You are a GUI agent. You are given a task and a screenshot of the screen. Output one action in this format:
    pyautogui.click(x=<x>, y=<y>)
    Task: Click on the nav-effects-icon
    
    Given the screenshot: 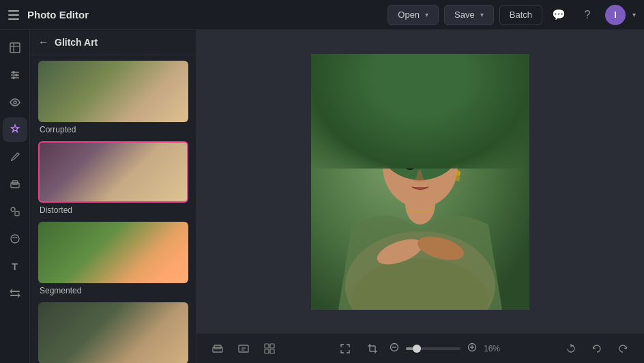 What is the action you would take?
    pyautogui.click(x=15, y=130)
    